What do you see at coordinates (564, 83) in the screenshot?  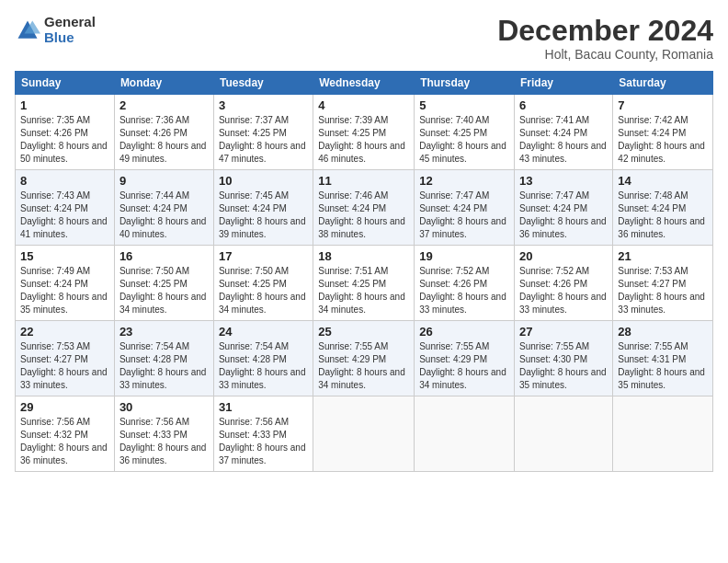 I see `col-friday: Friday` at bounding box center [564, 83].